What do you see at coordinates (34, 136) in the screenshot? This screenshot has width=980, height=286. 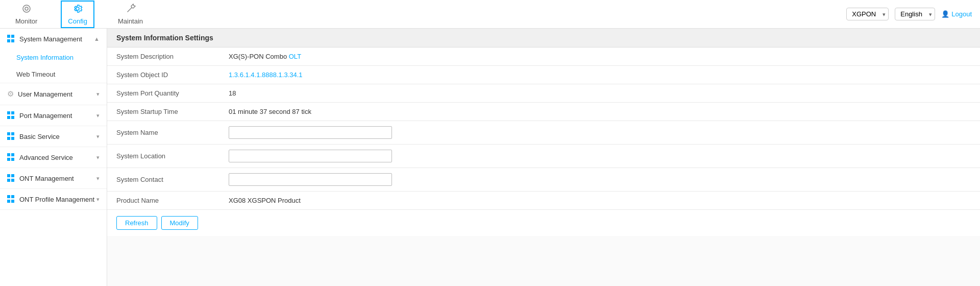 I see `sidebar-header-left-basic: Basic Service` at bounding box center [34, 136].